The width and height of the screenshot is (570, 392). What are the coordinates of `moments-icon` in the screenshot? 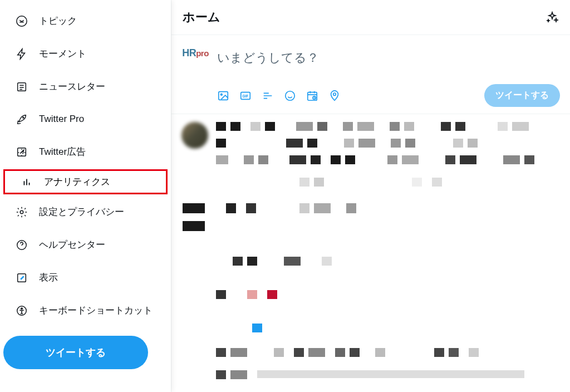 It's located at (22, 54).